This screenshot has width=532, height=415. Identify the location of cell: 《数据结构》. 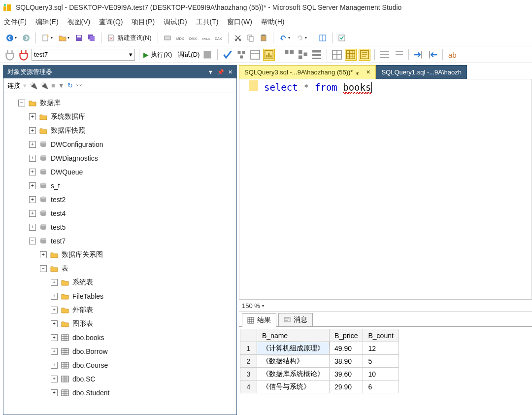
(294, 361).